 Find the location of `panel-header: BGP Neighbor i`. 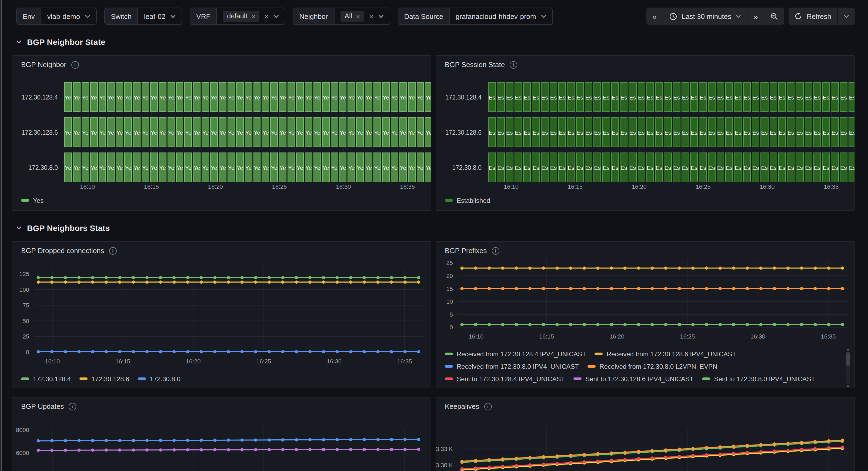

panel-header: BGP Neighbor i is located at coordinates (223, 65).